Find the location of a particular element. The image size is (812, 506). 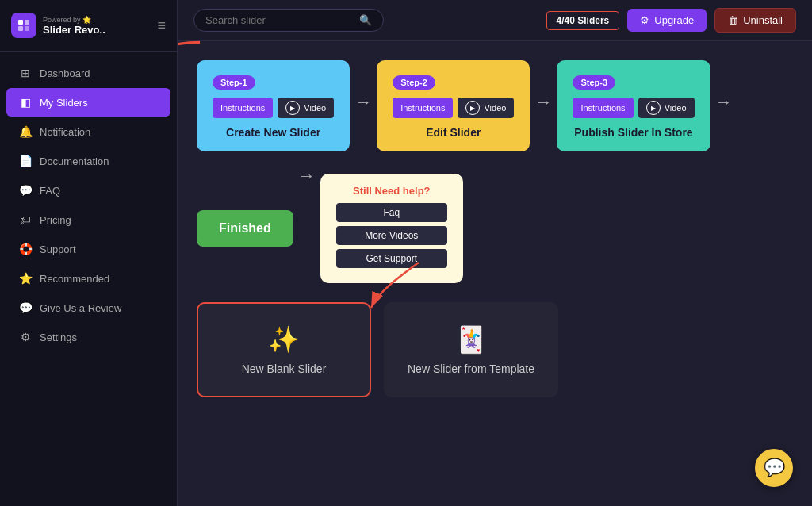

app-logo-icon is located at coordinates (24, 25).